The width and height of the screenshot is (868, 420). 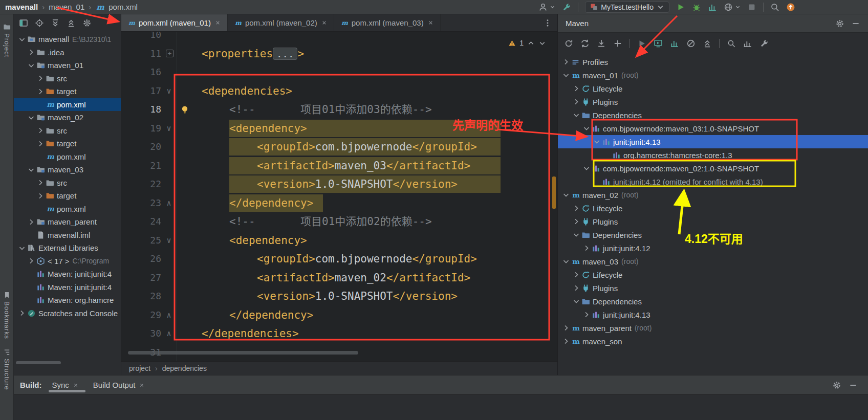 What do you see at coordinates (39, 23) in the screenshot?
I see `locate-icon` at bounding box center [39, 23].